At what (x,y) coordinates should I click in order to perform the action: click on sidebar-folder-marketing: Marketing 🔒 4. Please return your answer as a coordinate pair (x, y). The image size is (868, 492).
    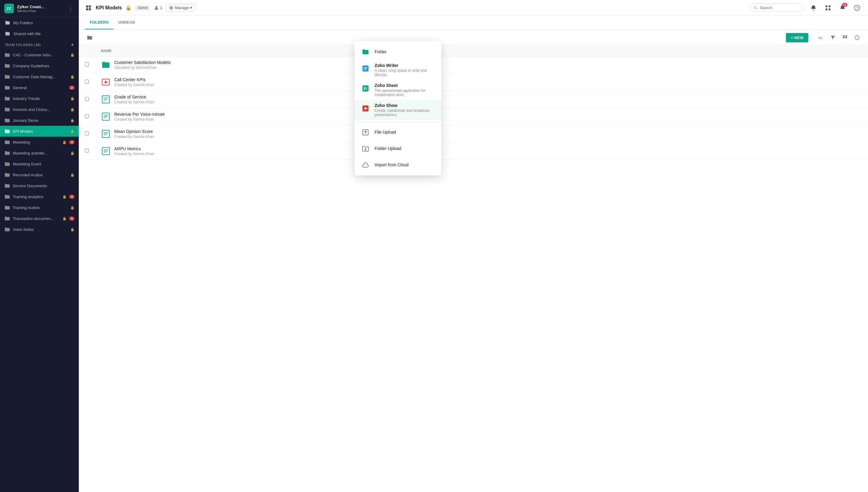
    Looking at the image, I should click on (39, 142).